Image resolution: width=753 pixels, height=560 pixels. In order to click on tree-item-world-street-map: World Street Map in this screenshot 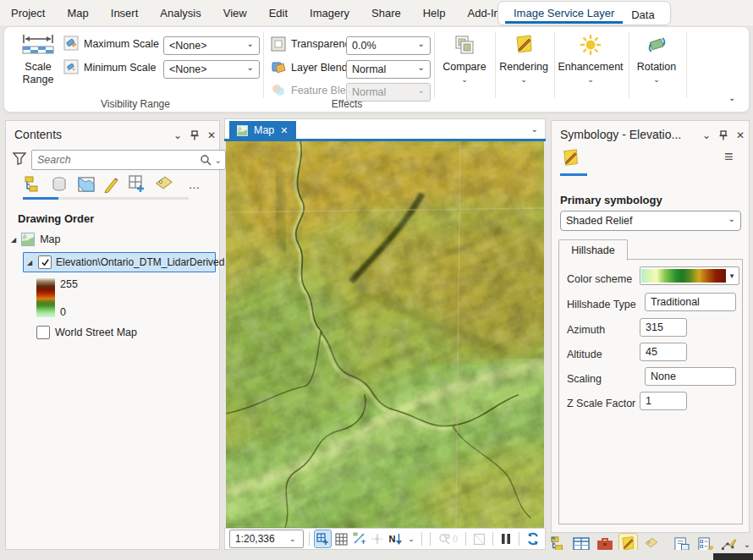, I will do `click(86, 332)`.